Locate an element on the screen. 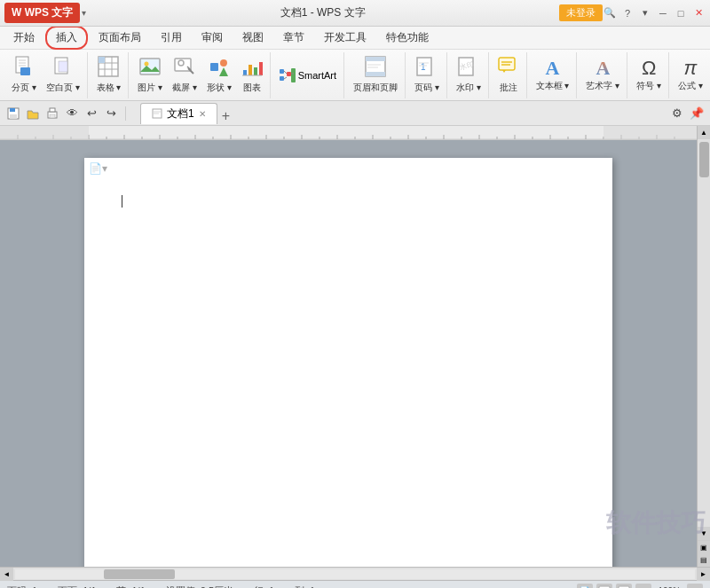  icon-search-title: 🔍 is located at coordinates (610, 13).